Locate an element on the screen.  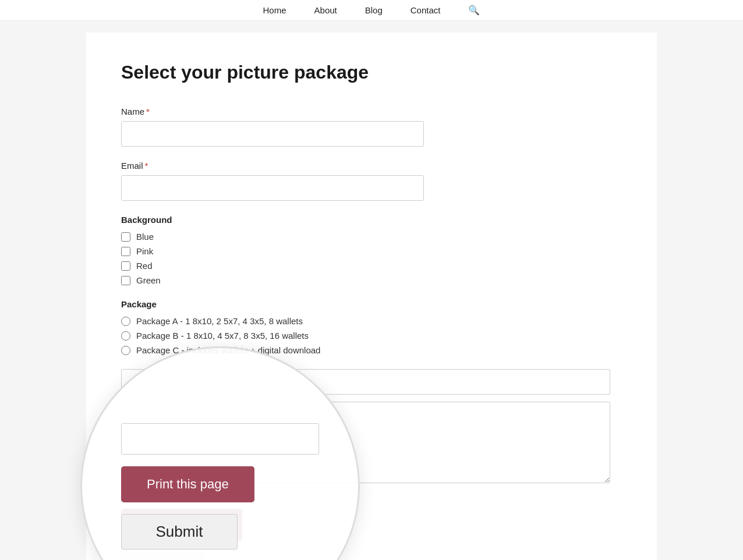
bg-blue-checkbox is located at coordinates (126, 237).